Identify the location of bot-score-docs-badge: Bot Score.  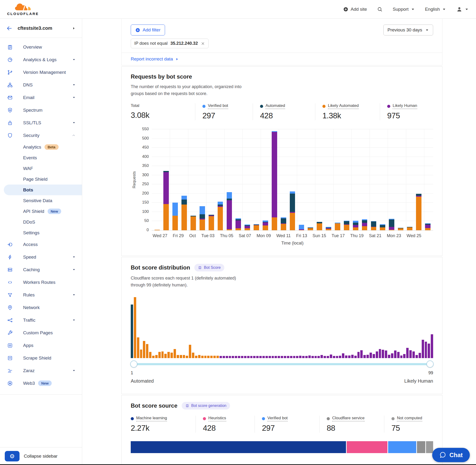
(209, 268).